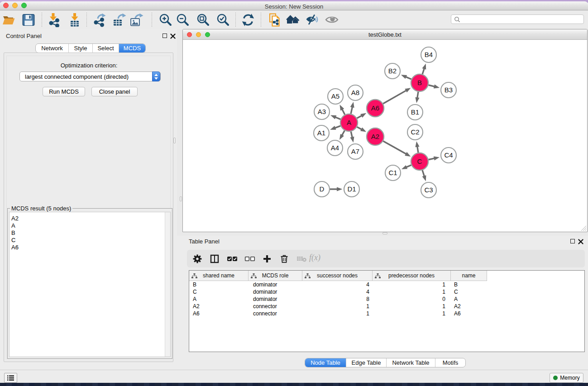  I want to click on task-history-button, so click(11, 378).